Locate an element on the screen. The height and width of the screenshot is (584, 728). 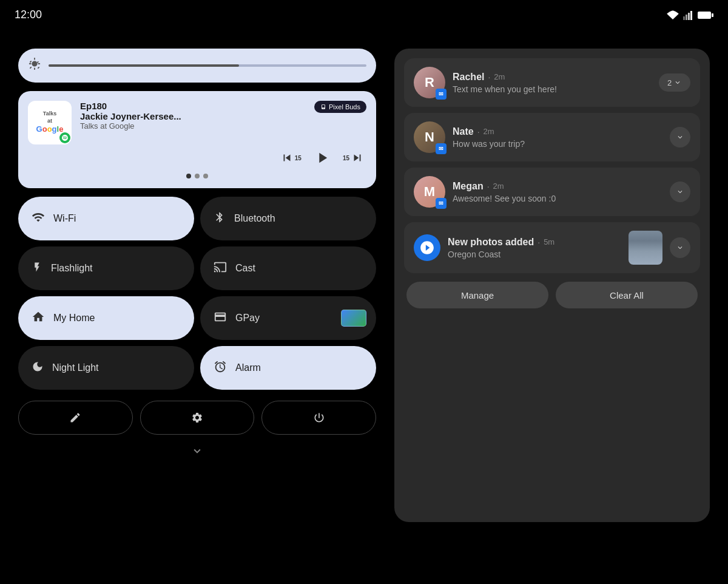
bluetooth-icon is located at coordinates (220, 219).